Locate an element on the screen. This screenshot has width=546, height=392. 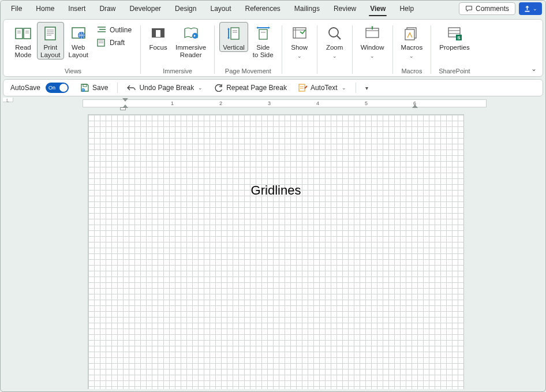
vertical-button: Vertical is located at coordinates (234, 37).